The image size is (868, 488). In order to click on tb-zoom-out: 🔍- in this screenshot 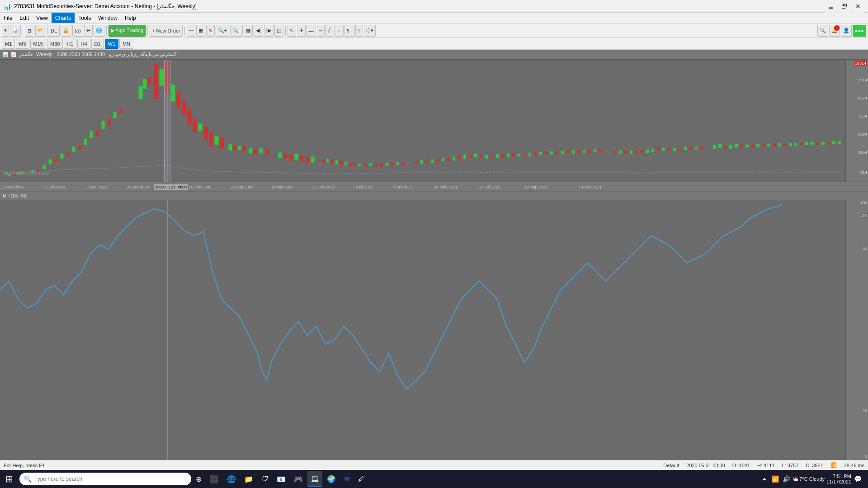, I will do `click(236, 31)`.